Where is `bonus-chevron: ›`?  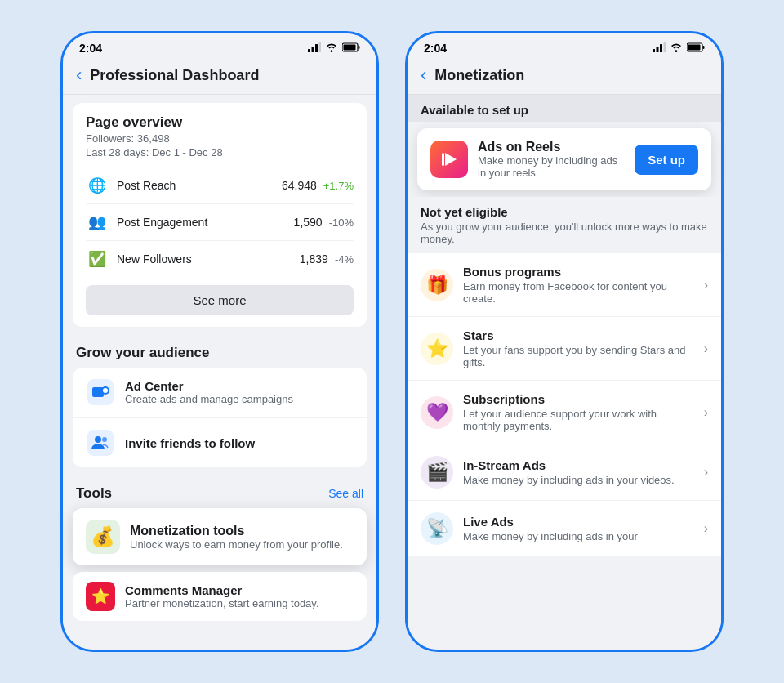
bonus-chevron: › is located at coordinates (706, 285).